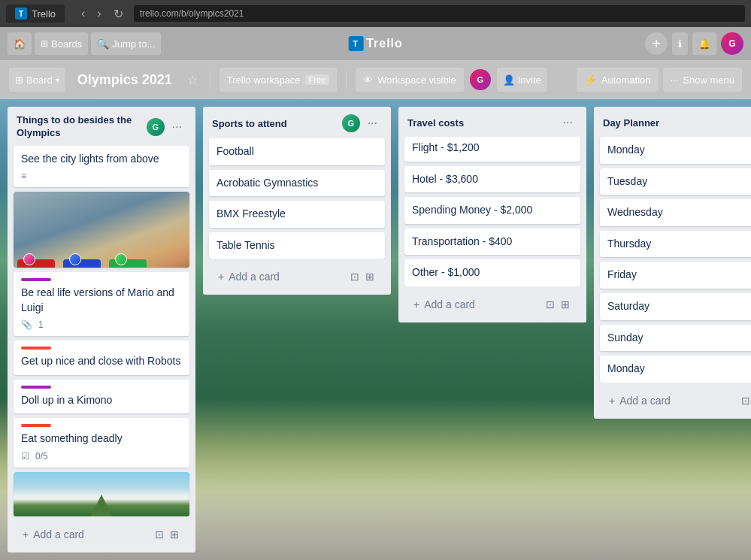  Describe the element at coordinates (101, 401) in the screenshot. I see `card-title-kimono: Doll up in a Kimono` at that location.